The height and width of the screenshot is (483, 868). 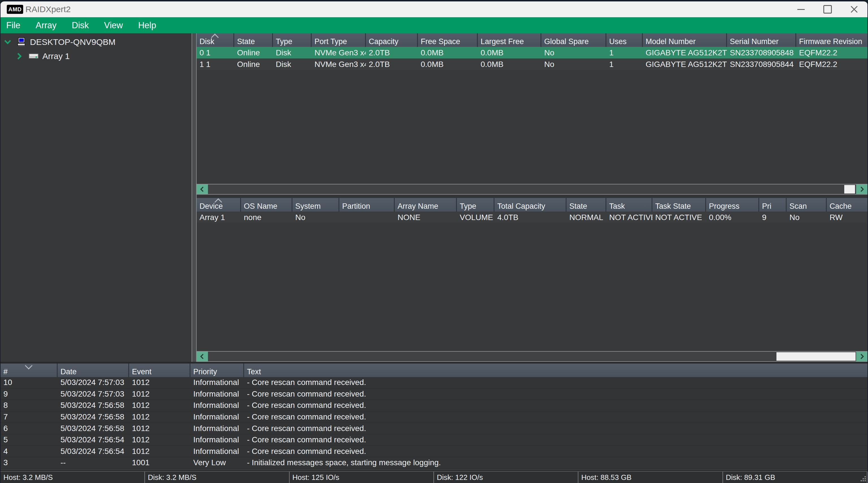 I want to click on disk-column-header-capacity: Capacity, so click(x=392, y=40).